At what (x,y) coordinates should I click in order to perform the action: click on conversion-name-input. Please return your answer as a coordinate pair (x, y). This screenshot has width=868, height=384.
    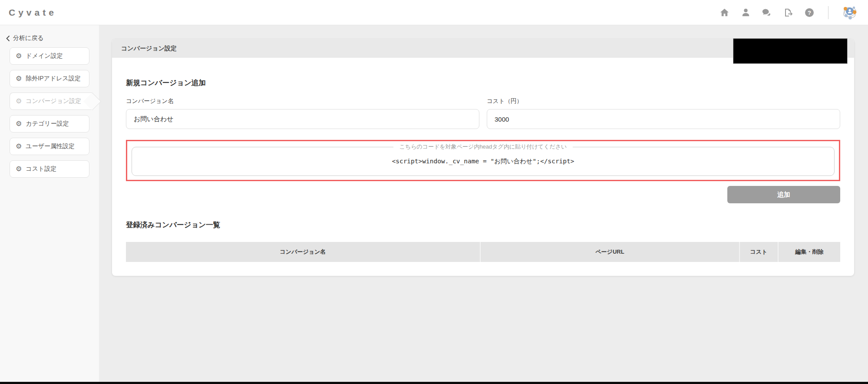
    Looking at the image, I should click on (303, 119).